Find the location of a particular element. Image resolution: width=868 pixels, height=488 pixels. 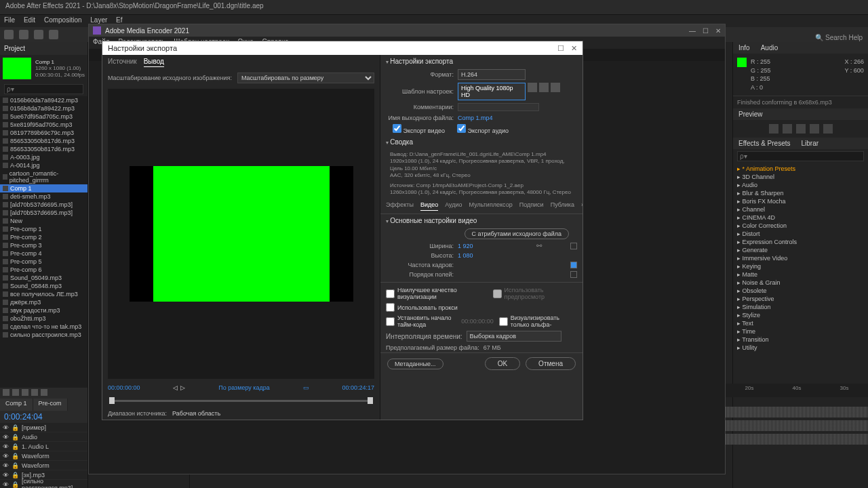

menu-composition: Composition is located at coordinates (63, 20).